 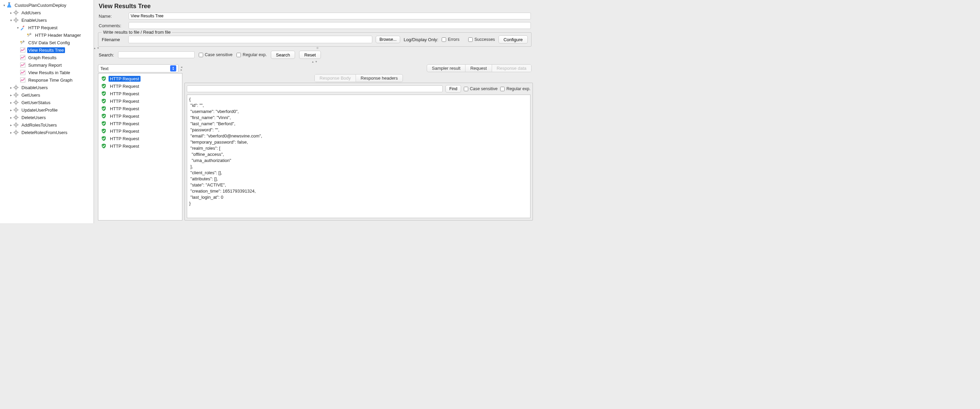 I want to click on tab-response-data: Response data, so click(x=511, y=68).